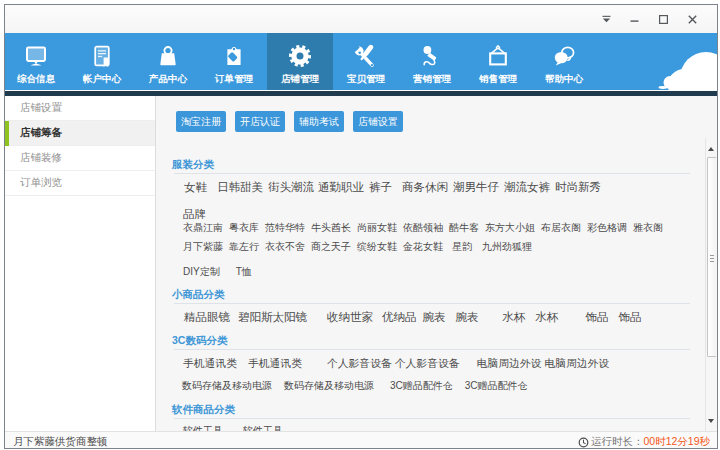 This screenshot has height=450, width=720. Describe the element at coordinates (319, 122) in the screenshot. I see `toolbar-button-辅助考试: 辅助考试` at that location.